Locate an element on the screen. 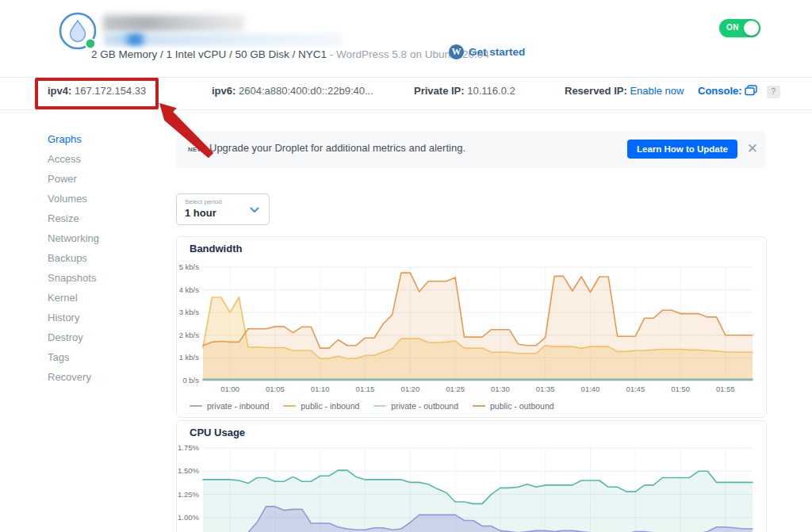 This screenshot has width=812, height=532. svg-text: 5 kb/s is located at coordinates (190, 266).